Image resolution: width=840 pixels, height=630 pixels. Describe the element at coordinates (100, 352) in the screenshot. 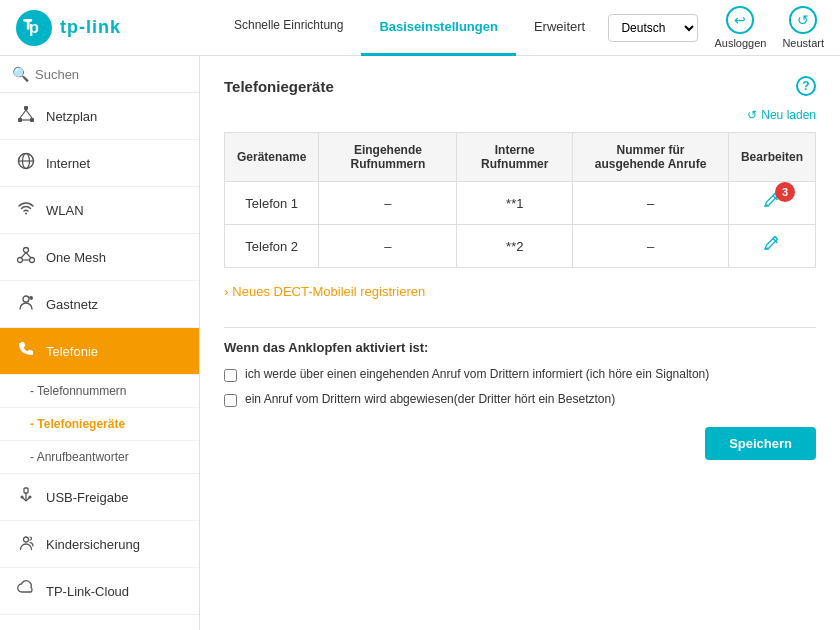

I see `sidebar-item-telefonie: Telefonie` at that location.